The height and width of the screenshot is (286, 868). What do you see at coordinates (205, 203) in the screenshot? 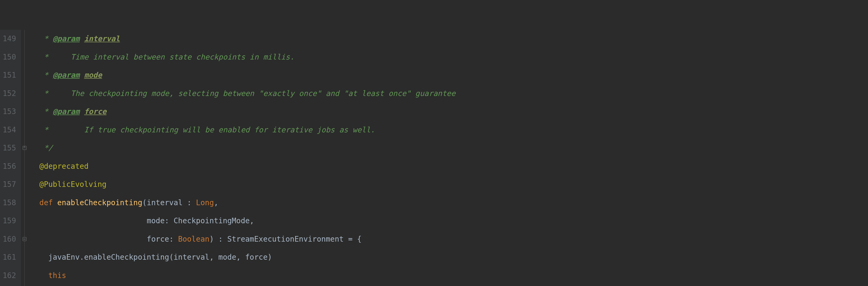
I see `code-token: Long` at bounding box center [205, 203].